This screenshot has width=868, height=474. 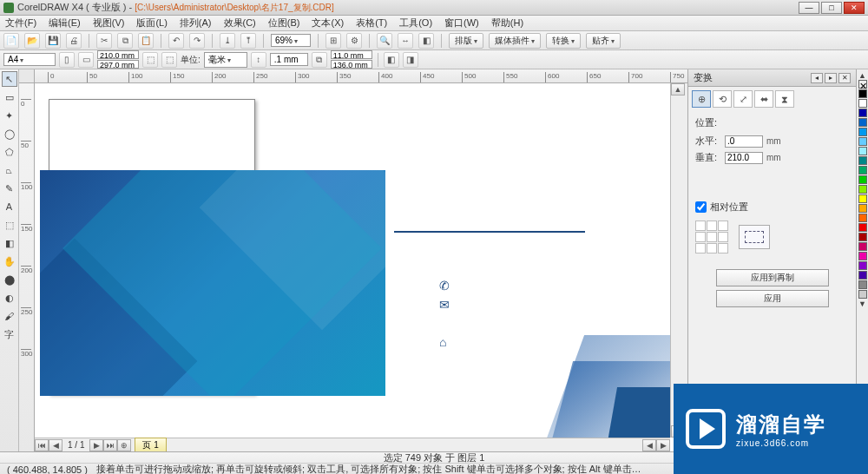 I want to click on nudge-icon: ↕, so click(x=259, y=60).